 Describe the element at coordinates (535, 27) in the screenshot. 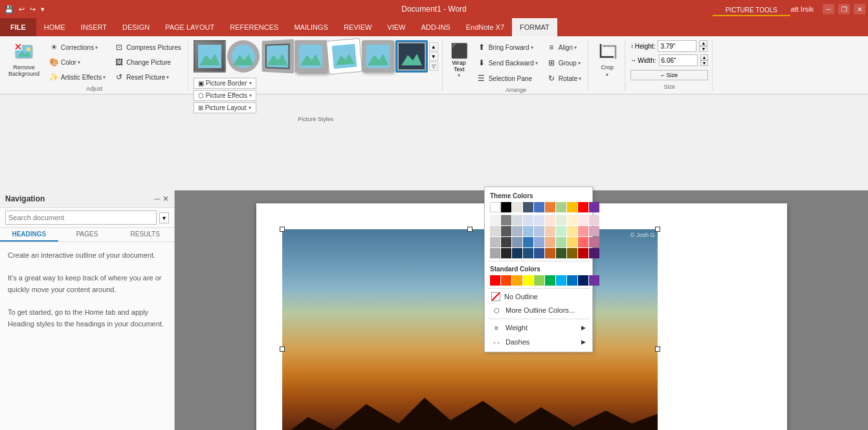

I see `tab-format: FORMAT` at that location.